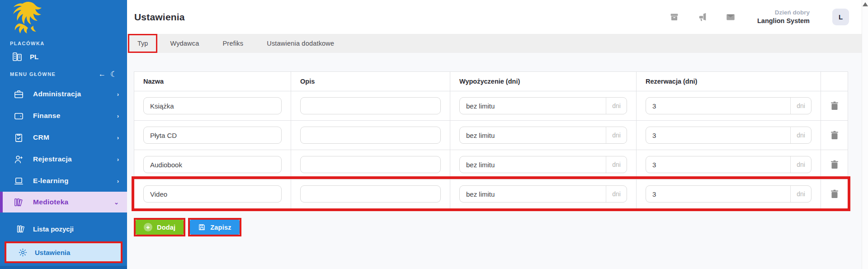 This screenshot has width=868, height=269. What do you see at coordinates (102, 74) in the screenshot?
I see `collapse-sidebar-icon: ←` at bounding box center [102, 74].